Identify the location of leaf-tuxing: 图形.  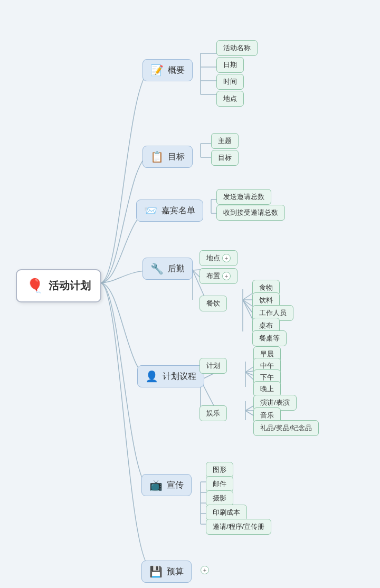
(220, 470).